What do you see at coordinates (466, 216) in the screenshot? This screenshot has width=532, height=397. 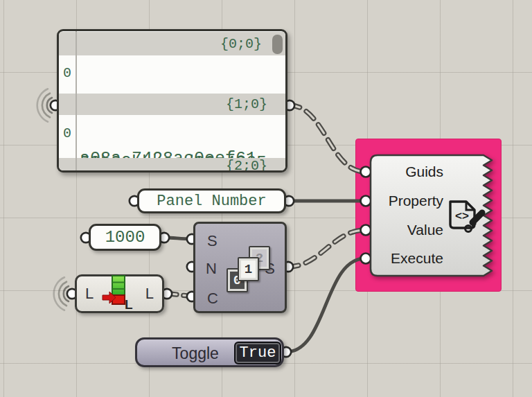 I see `code-document-pencil-icon: <>` at bounding box center [466, 216].